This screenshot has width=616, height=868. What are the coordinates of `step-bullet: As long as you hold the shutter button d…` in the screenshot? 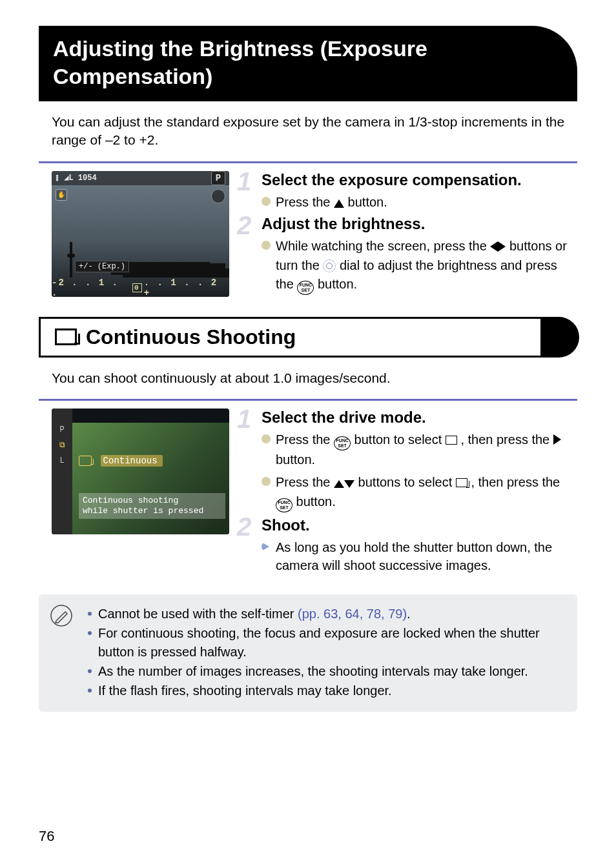 It's located at (420, 556).